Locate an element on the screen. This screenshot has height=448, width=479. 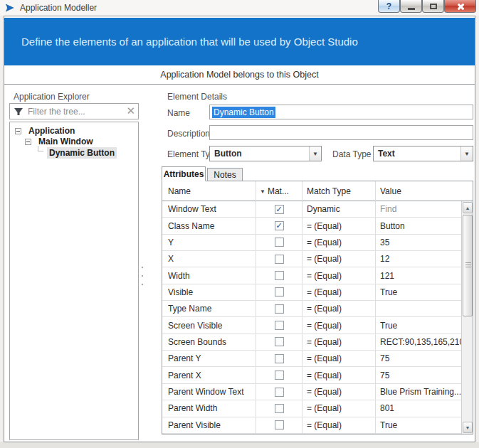
table-row: Width = (Equal) 121 is located at coordinates (312, 276).